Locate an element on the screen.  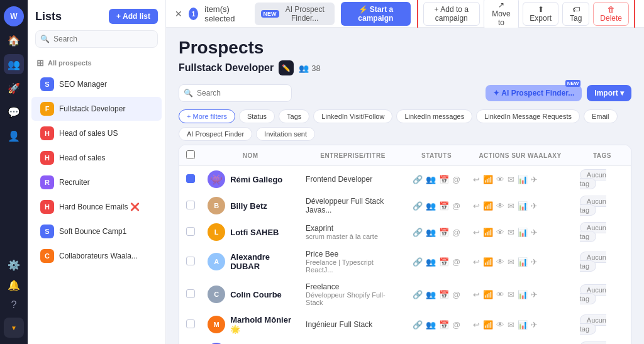
filter-linkedin-requests: LinkedIn Message Requests is located at coordinates (528, 116).